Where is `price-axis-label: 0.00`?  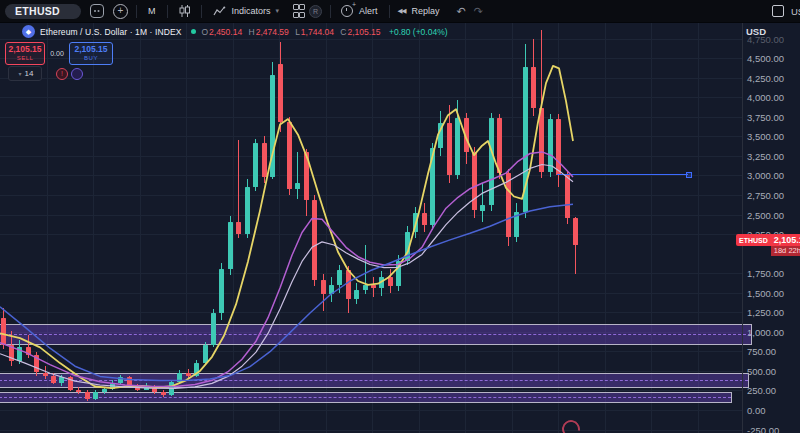
price-axis-label: 0.00 is located at coordinates (756, 410).